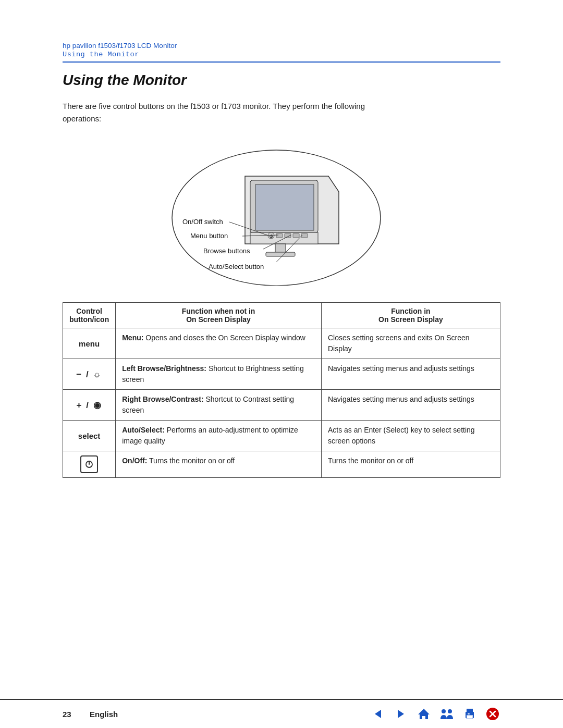 The width and height of the screenshot is (563, 728). What do you see at coordinates (282, 436) in the screenshot?
I see `table-row: select Auto/Select: Performs an auto-adj…` at bounding box center [282, 436].